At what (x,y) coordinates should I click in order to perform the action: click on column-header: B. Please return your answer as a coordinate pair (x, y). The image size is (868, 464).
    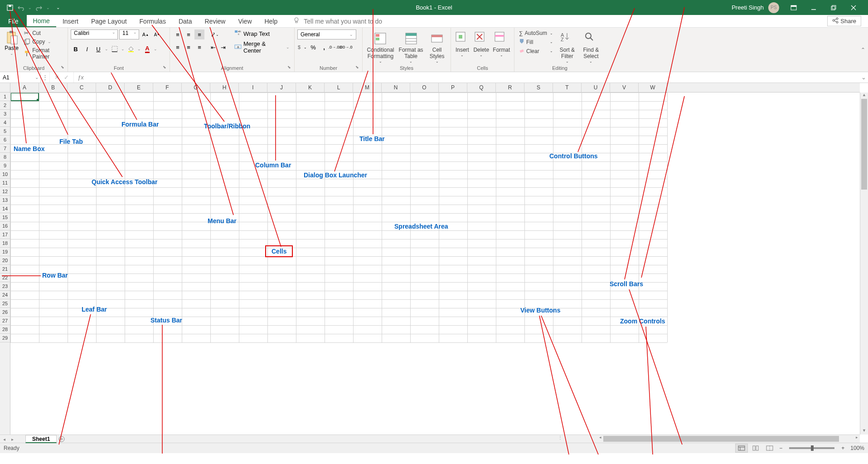
    Looking at the image, I should click on (53, 88).